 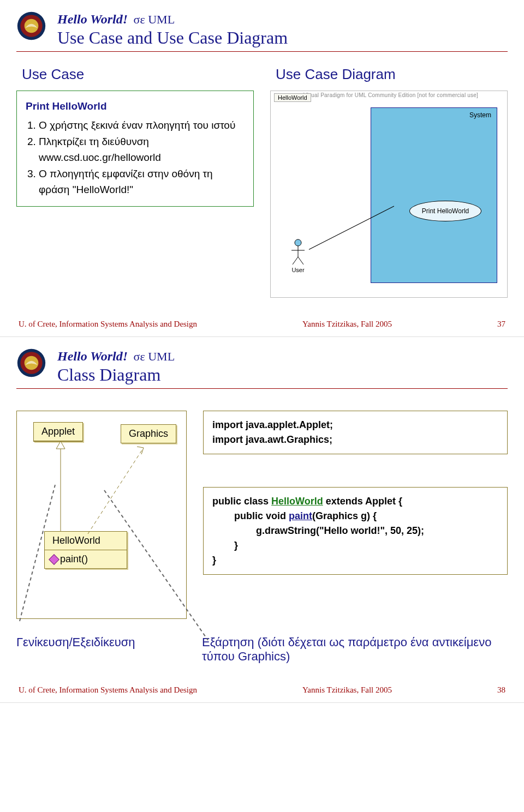 What do you see at coordinates (142, 125) in the screenshot?
I see `use-case-step-1: Ο χρήστης ξεκινά έναν πλοηγητή του ιστού` at bounding box center [142, 125].